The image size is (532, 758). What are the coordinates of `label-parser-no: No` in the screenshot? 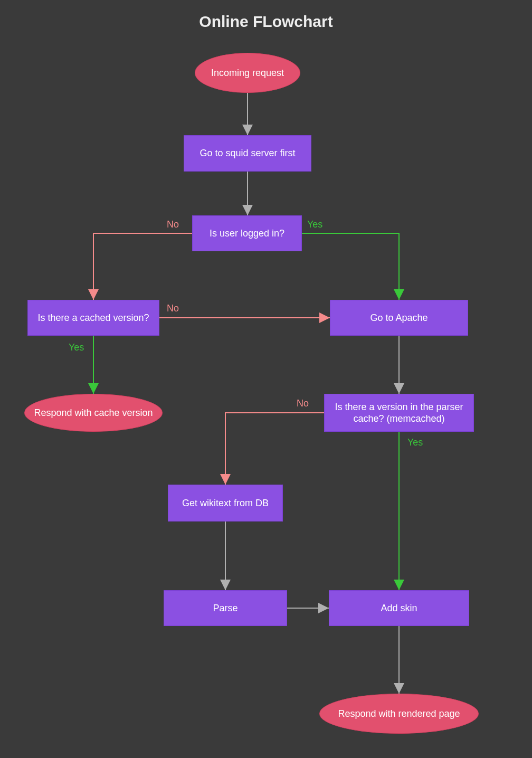 It's located at (303, 403).